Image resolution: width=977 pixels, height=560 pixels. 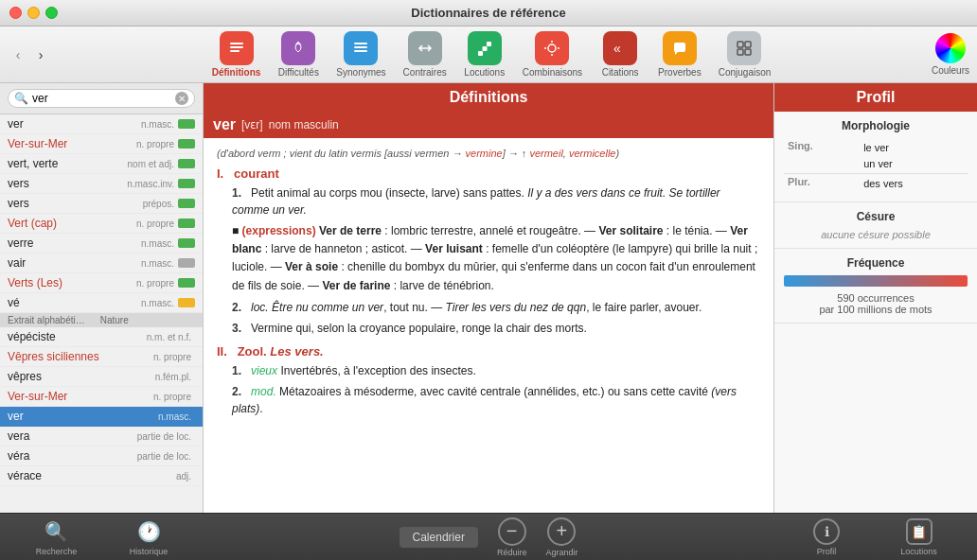 I want to click on word-text: vers, so click(x=67, y=184).